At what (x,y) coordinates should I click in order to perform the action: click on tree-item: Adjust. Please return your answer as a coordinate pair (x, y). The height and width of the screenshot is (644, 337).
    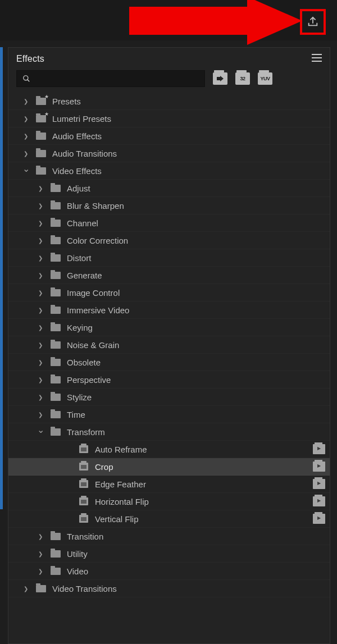
    Looking at the image, I should click on (169, 189).